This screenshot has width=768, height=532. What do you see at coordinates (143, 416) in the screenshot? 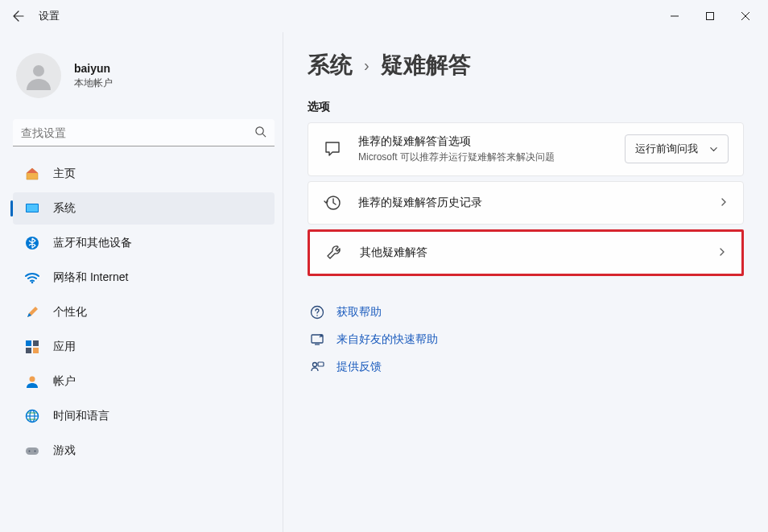
I see `sidebar-item-time-language: 时间和语言` at bounding box center [143, 416].